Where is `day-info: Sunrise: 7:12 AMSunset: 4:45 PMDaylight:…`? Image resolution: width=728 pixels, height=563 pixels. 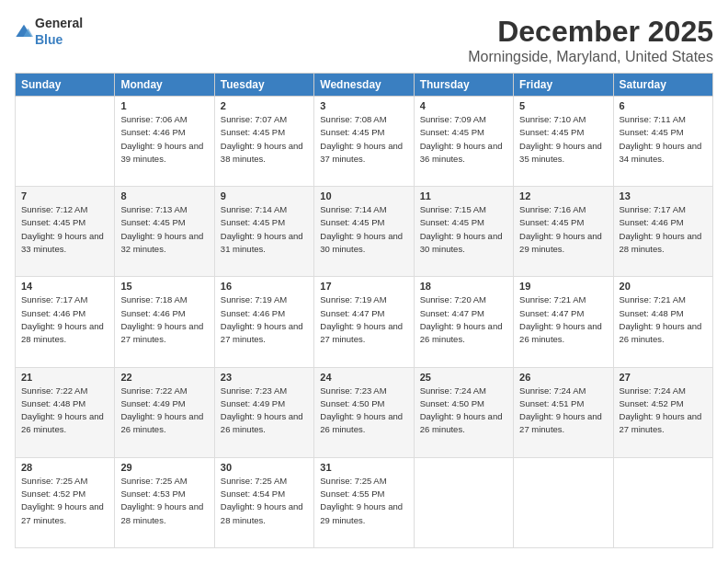
day-info: Sunrise: 7:12 AMSunset: 4:45 PMDaylight:… is located at coordinates (64, 230).